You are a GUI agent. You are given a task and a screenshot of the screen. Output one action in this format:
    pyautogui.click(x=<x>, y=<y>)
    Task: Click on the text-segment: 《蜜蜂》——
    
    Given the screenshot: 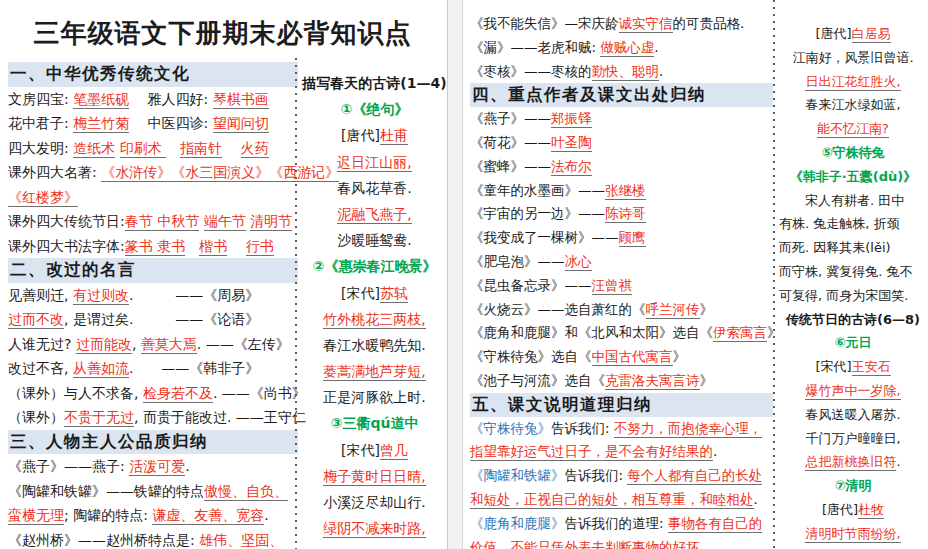 What is the action you would take?
    pyautogui.click(x=510, y=166)
    